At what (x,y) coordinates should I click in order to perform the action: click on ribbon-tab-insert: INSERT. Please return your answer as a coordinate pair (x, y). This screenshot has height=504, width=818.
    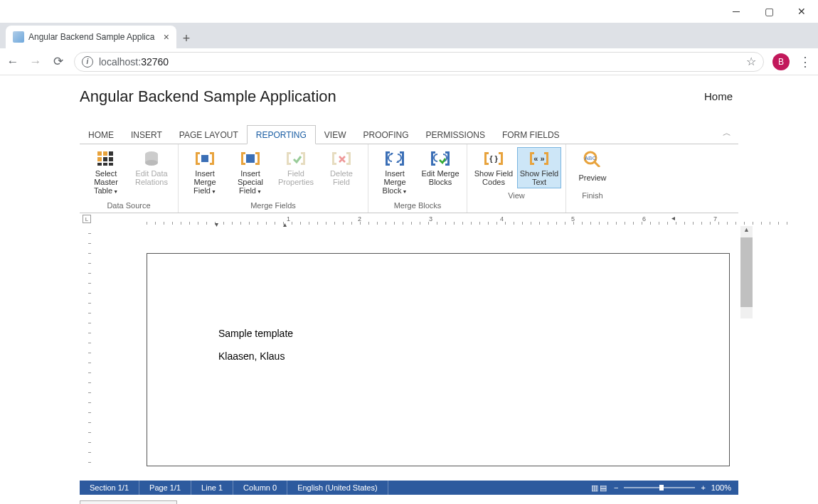
    Looking at the image, I should click on (147, 135).